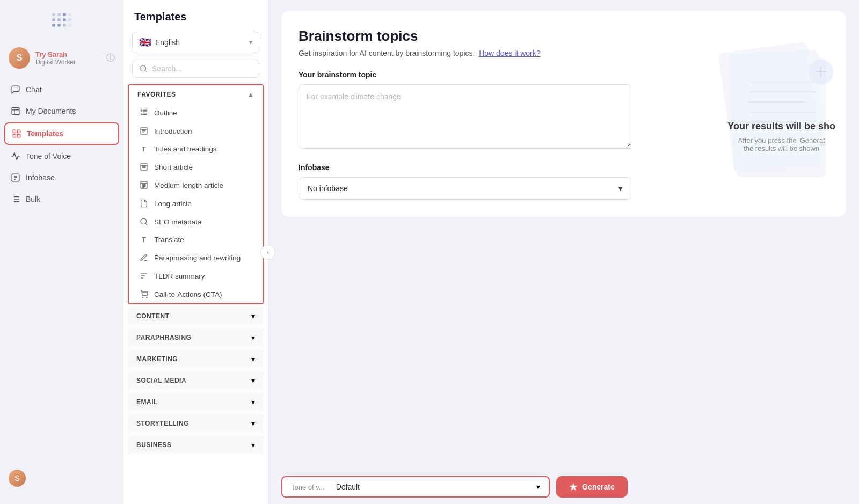  I want to click on section-business-chevron-icon: ▾, so click(253, 445).